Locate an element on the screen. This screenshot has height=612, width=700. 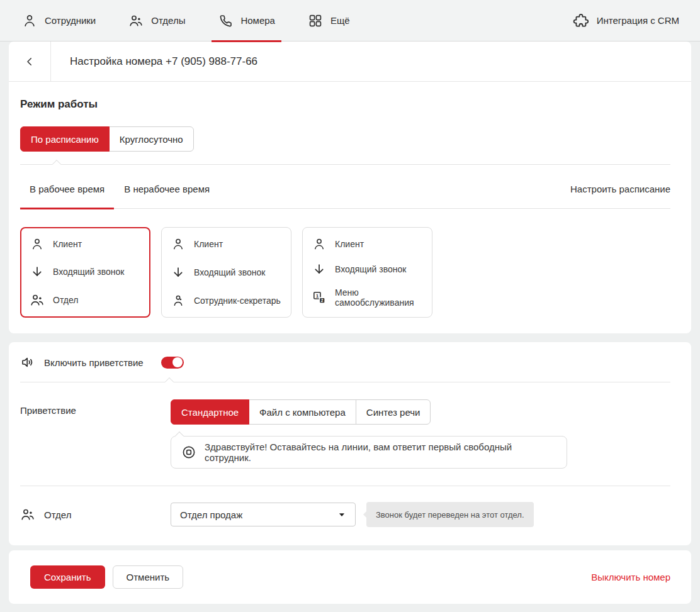
greeting-message-box: Здравствуйте! Оставайтесь на линии, вам … is located at coordinates (369, 452).